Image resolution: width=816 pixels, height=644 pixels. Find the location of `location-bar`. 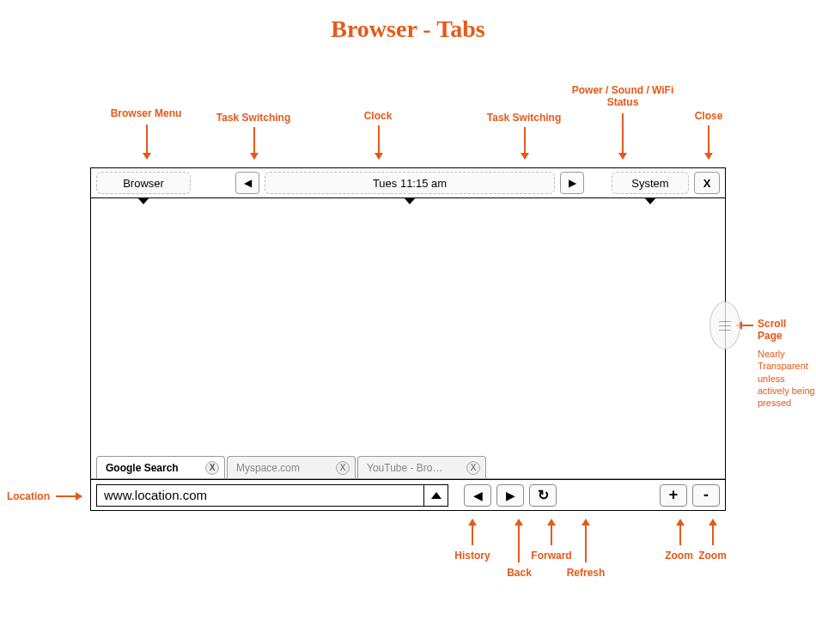

location-bar is located at coordinates (272, 495).